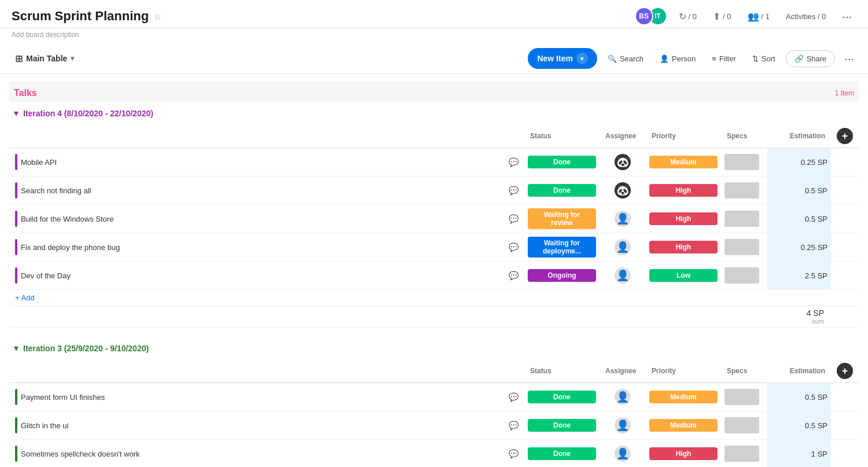 The width and height of the screenshot is (868, 467). What do you see at coordinates (845, 317) in the screenshot?
I see `sum-actions` at bounding box center [845, 317].